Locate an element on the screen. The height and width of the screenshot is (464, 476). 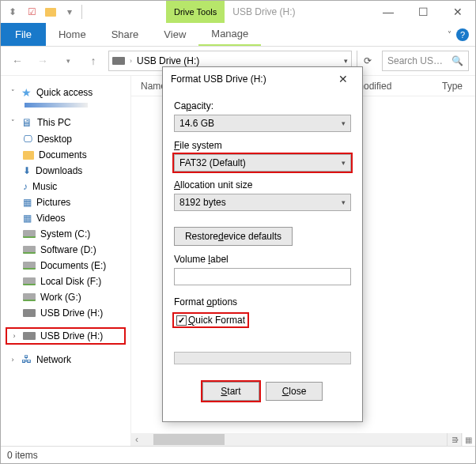
close-button: Close is located at coordinates (294, 391).